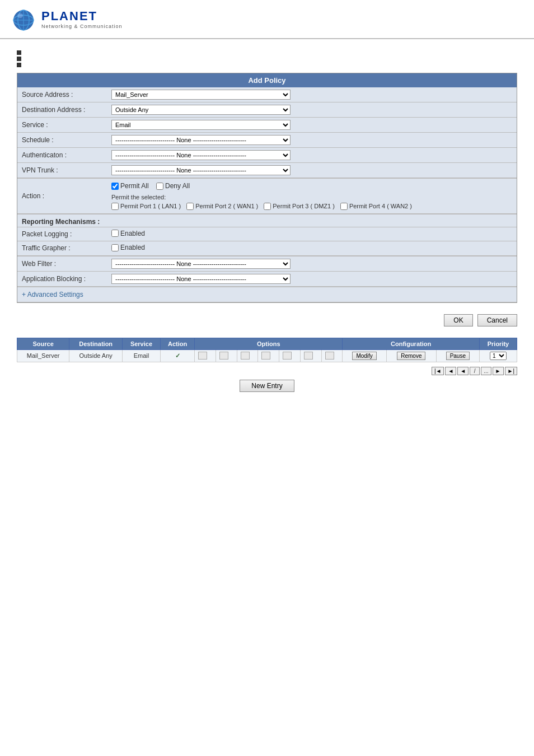 The height and width of the screenshot is (756, 534). Describe the element at coordinates (497, 320) in the screenshot. I see `cancel-button: Cancel` at that location.